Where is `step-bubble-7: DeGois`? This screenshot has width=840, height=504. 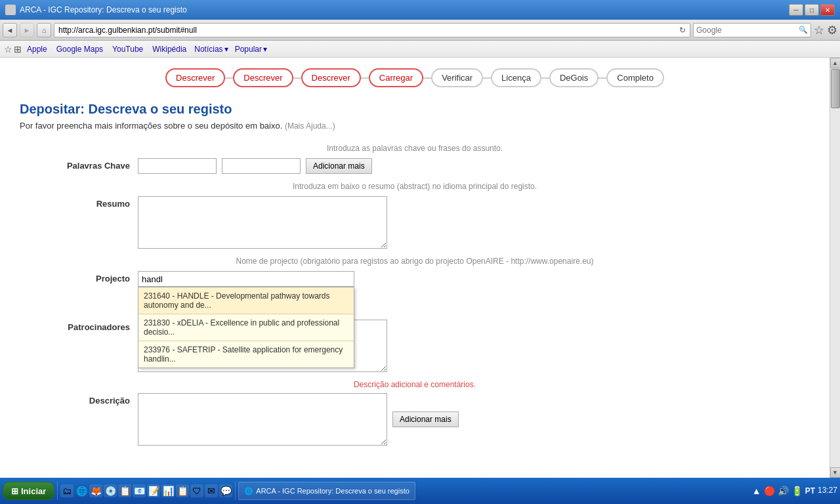
step-bubble-7: DeGois is located at coordinates (574, 77).